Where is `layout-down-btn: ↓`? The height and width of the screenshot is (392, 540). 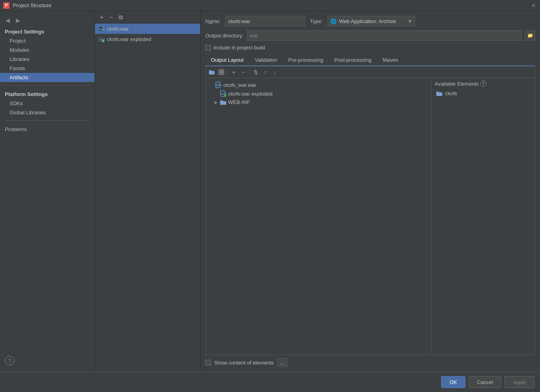 layout-down-btn: ↓ is located at coordinates (275, 72).